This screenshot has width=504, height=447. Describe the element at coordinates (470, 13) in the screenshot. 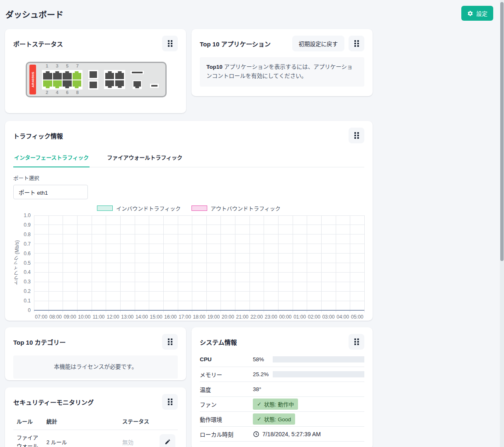

I see `gear-icon` at that location.